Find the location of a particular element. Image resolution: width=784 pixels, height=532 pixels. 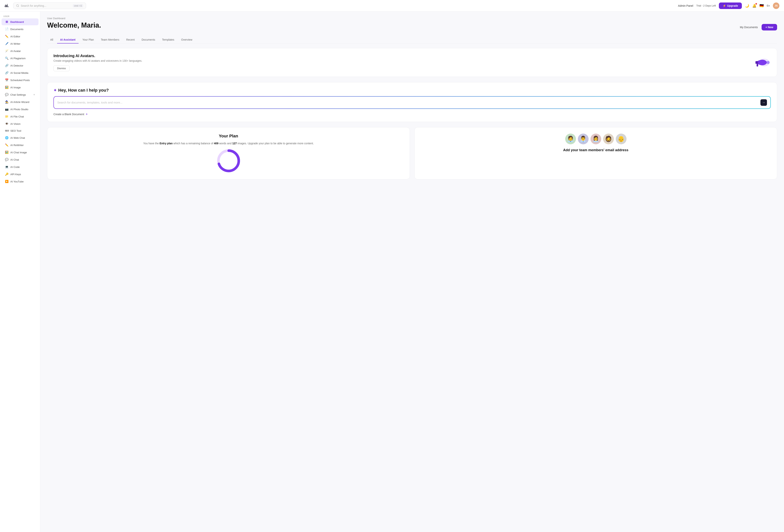

sidebar-label-ai-youtube: AI YouTube is located at coordinates (17, 181).